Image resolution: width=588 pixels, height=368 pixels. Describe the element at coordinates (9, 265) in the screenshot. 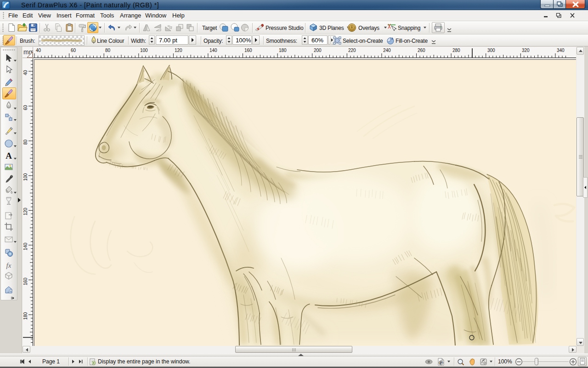

I see `svg-text: fx` at that location.